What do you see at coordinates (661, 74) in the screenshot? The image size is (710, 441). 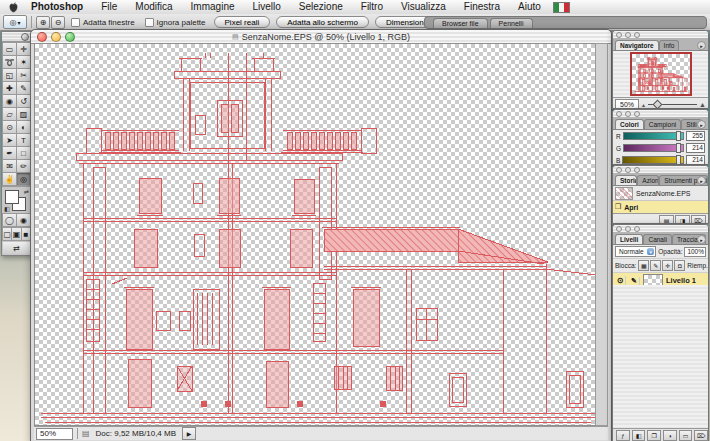 I see `navigator-proxy-view` at bounding box center [661, 74].